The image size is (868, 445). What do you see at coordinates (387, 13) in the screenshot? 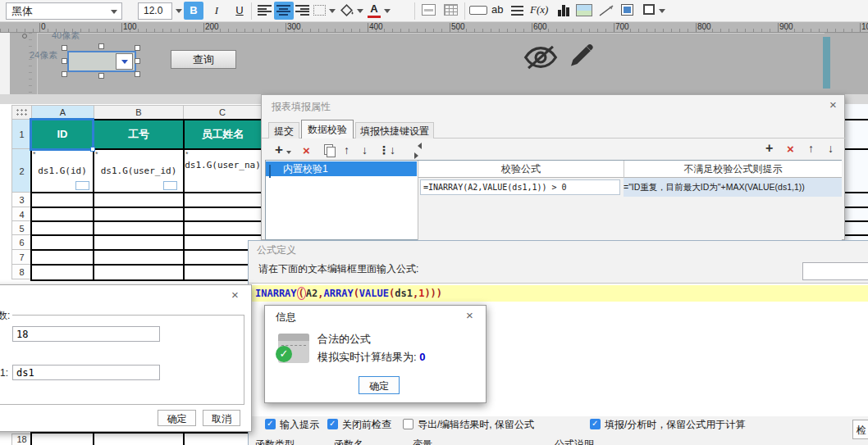
I see `font-color-chevron-icon` at bounding box center [387, 13].